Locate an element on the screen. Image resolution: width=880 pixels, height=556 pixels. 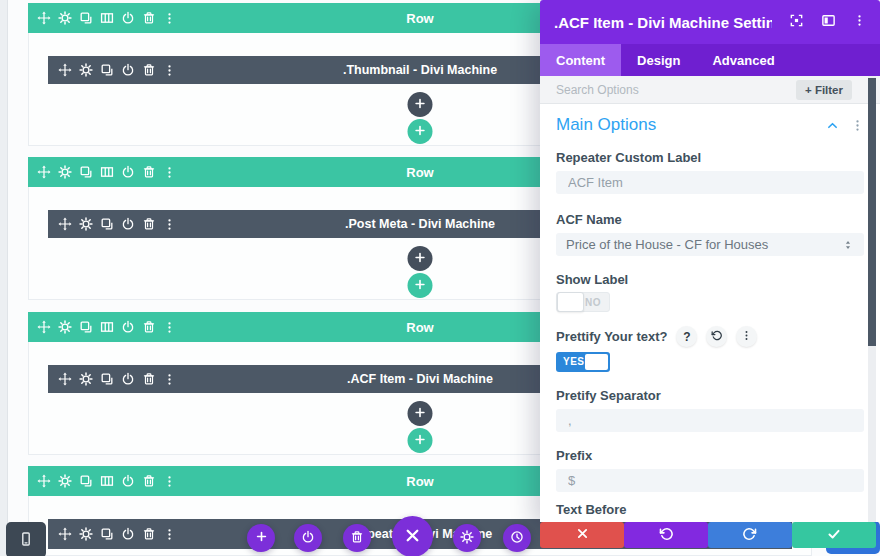
dots-menu-icon is located at coordinates (860, 22).